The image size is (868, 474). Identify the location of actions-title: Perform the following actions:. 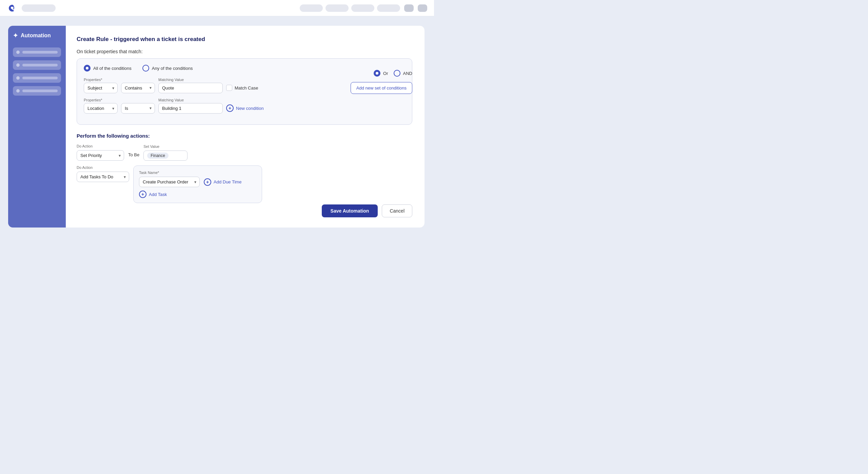
(244, 136).